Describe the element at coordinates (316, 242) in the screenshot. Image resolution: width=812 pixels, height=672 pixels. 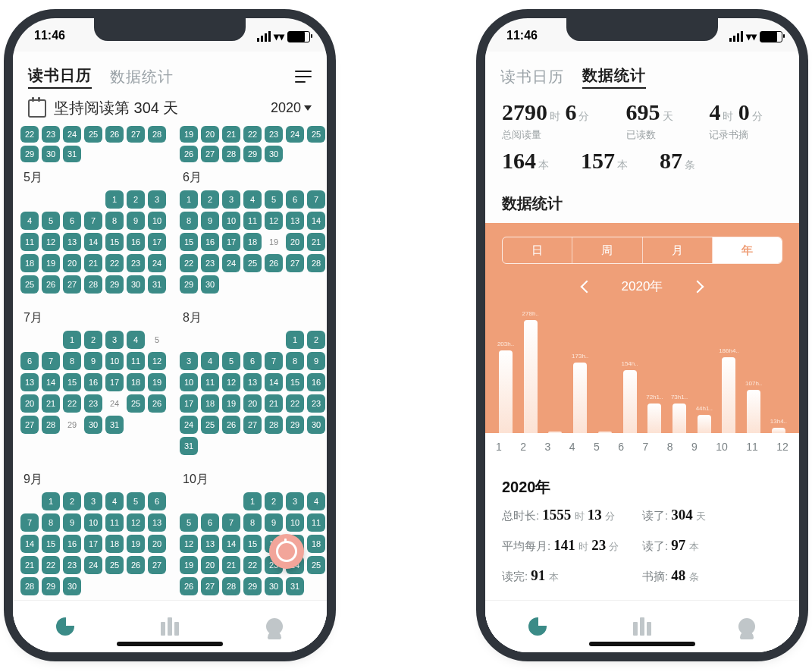
I see `calendar-day: 21` at that location.